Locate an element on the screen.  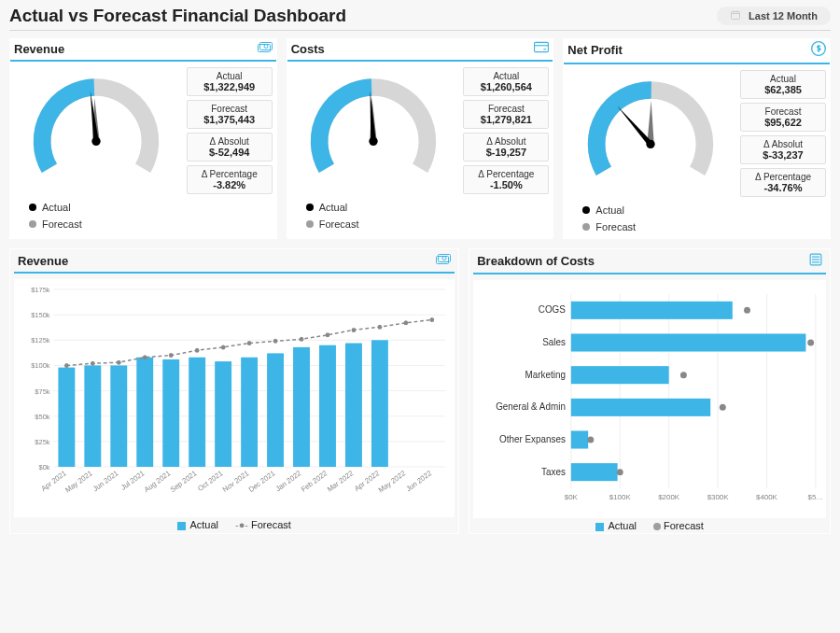
period-selector: Last 12 Month is located at coordinates (774, 16).